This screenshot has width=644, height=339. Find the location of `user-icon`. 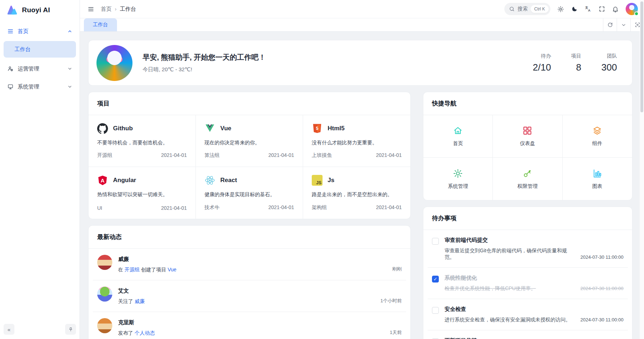

user-icon is located at coordinates (10, 69).